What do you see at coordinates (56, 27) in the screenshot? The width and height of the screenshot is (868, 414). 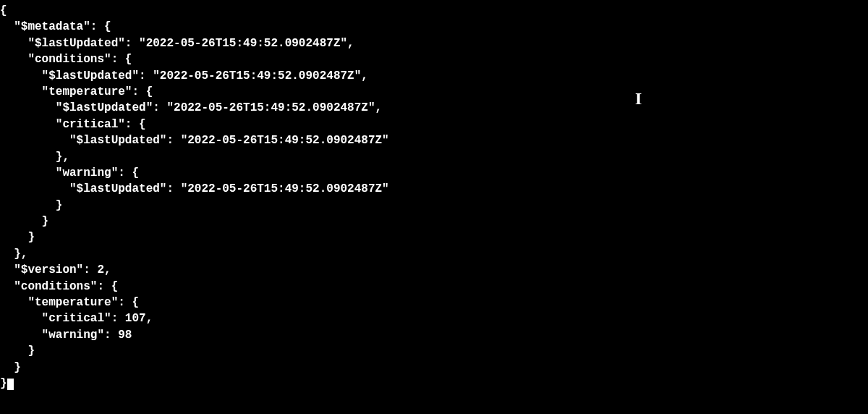 I see `code-line: "$metadata": {` at bounding box center [56, 27].